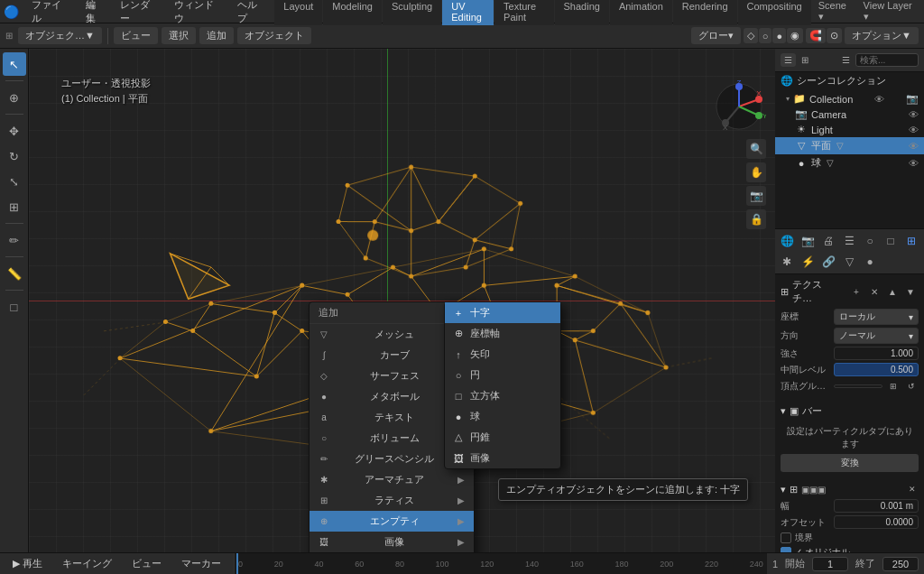 The image size is (924, 574). I want to click on tab-animation: Animation, so click(641, 13).